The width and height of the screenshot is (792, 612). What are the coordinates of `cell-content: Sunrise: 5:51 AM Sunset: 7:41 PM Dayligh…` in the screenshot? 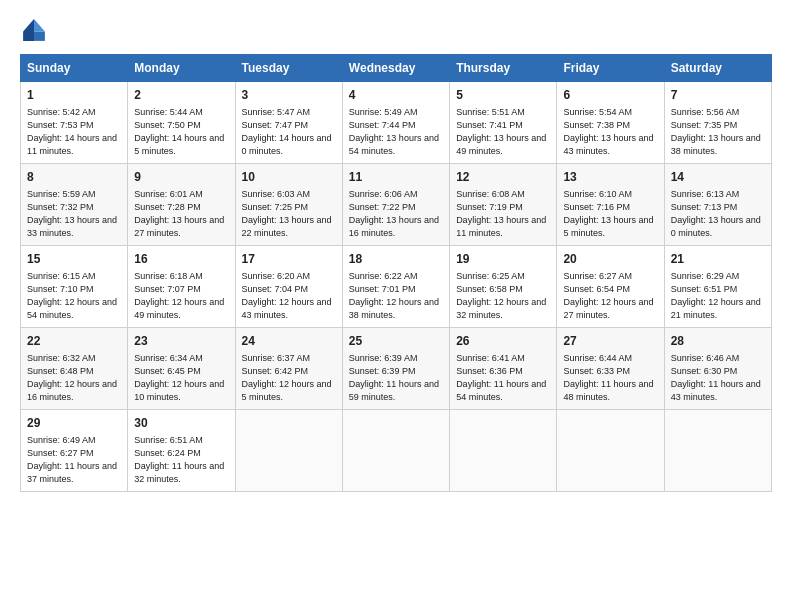 It's located at (503, 132).